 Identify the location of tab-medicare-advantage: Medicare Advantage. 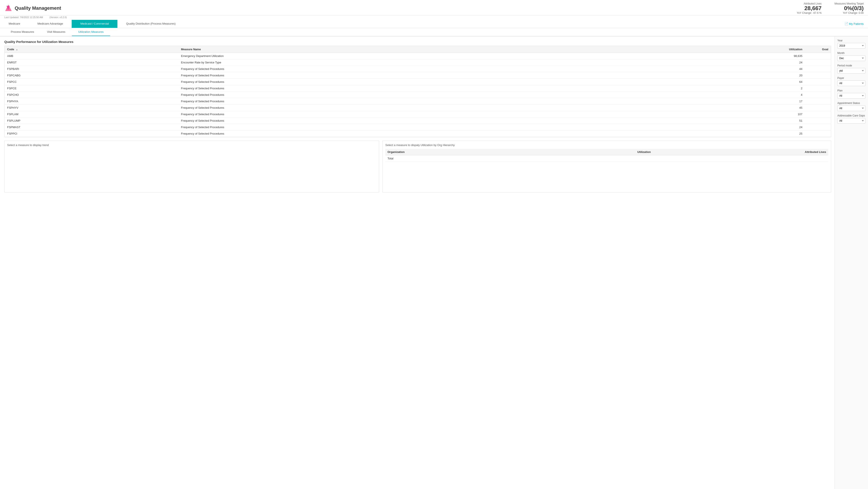
(50, 24).